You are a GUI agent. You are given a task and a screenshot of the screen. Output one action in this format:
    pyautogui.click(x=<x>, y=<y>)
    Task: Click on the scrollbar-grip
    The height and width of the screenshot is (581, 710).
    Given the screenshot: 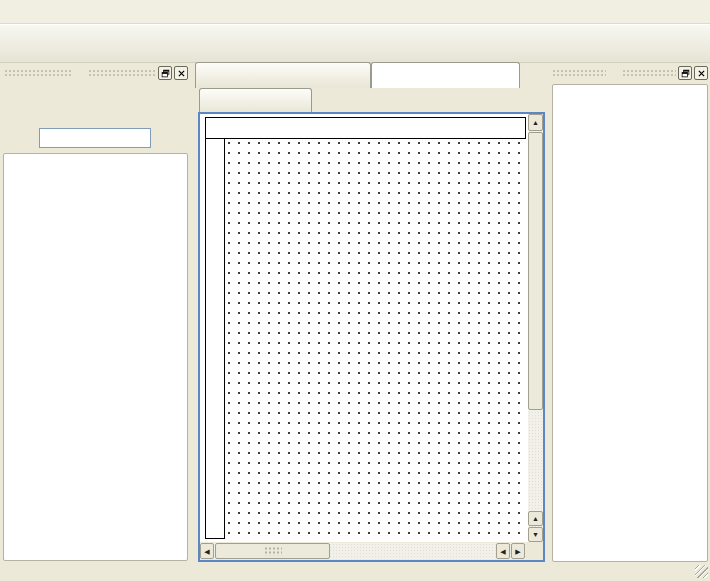 What is the action you would take?
    pyautogui.click(x=273, y=552)
    